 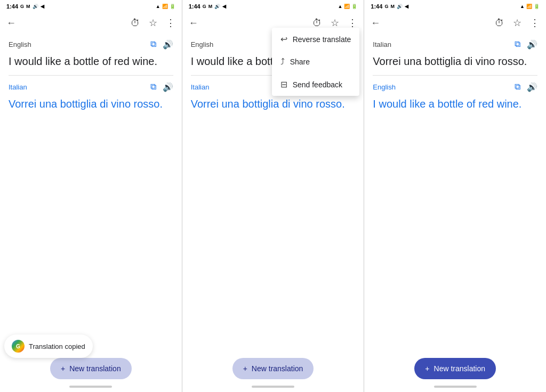 What do you see at coordinates (18, 87) in the screenshot?
I see `translation-lang-label-1: Italian` at bounding box center [18, 87].